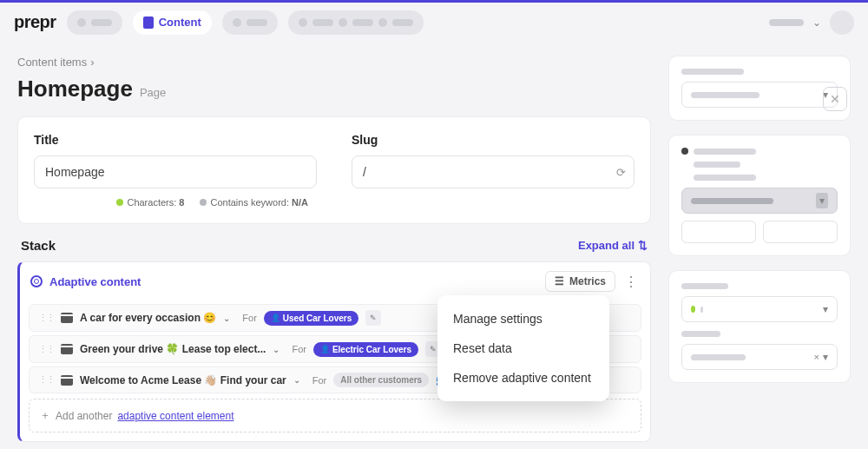 This screenshot has height=449, width=868. What do you see at coordinates (606, 245) in the screenshot?
I see `expand-all-label: Expand all` at bounding box center [606, 245].